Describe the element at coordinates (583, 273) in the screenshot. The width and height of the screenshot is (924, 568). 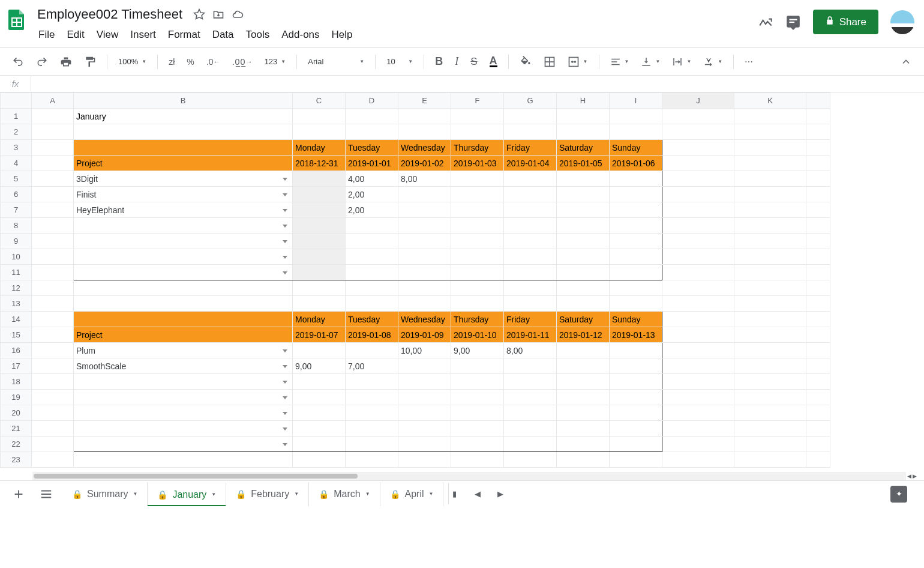
I see `cell-H11` at that location.